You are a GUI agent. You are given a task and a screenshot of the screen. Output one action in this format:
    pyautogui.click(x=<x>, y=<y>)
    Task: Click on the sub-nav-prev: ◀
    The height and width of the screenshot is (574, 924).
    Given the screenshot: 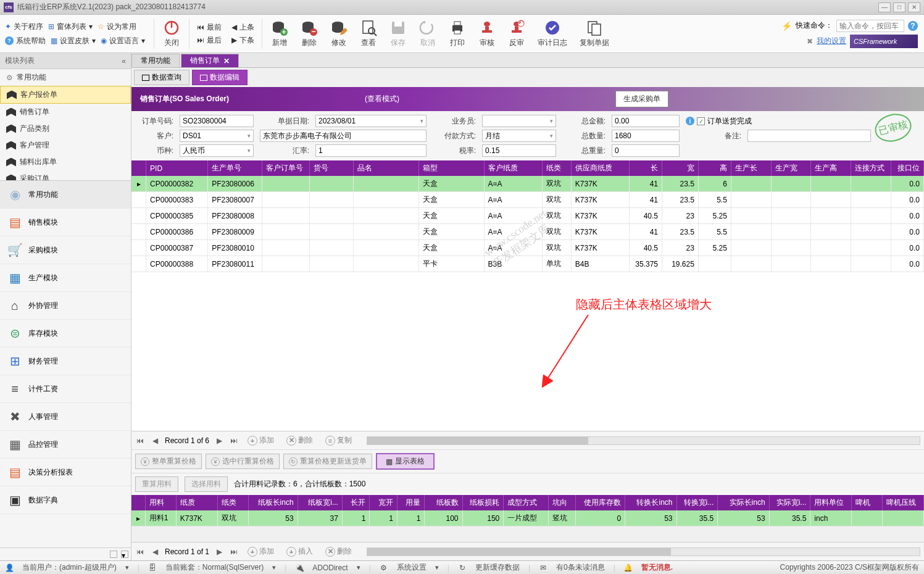 What is the action you would take?
    pyautogui.click(x=155, y=552)
    